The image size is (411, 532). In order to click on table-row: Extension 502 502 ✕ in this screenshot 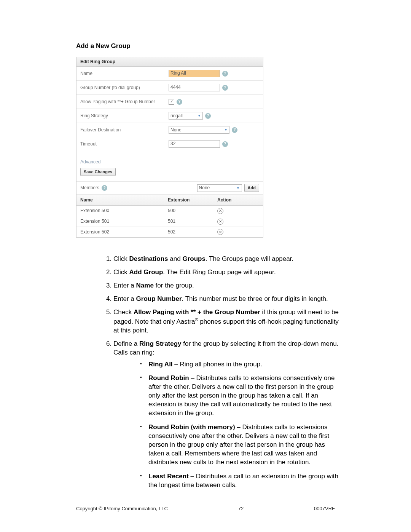, I will do `click(170, 232)`.